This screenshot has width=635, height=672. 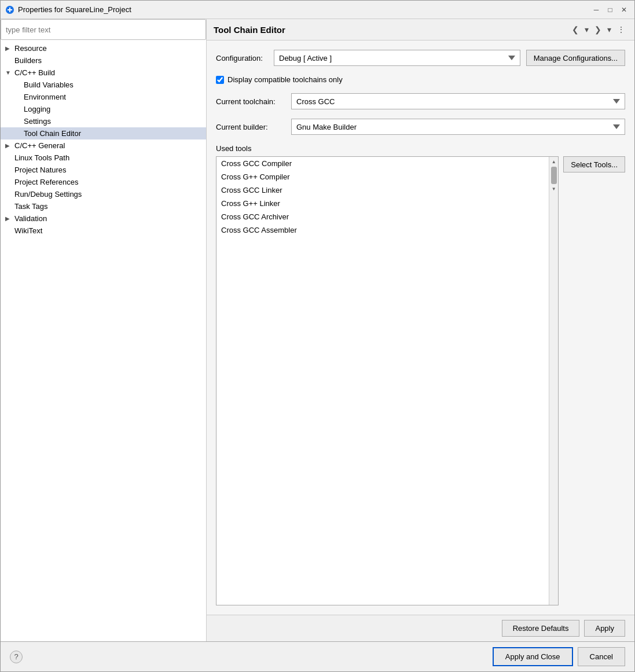 What do you see at coordinates (533, 656) in the screenshot?
I see `apply-and-close-button: Apply and Close` at bounding box center [533, 656].